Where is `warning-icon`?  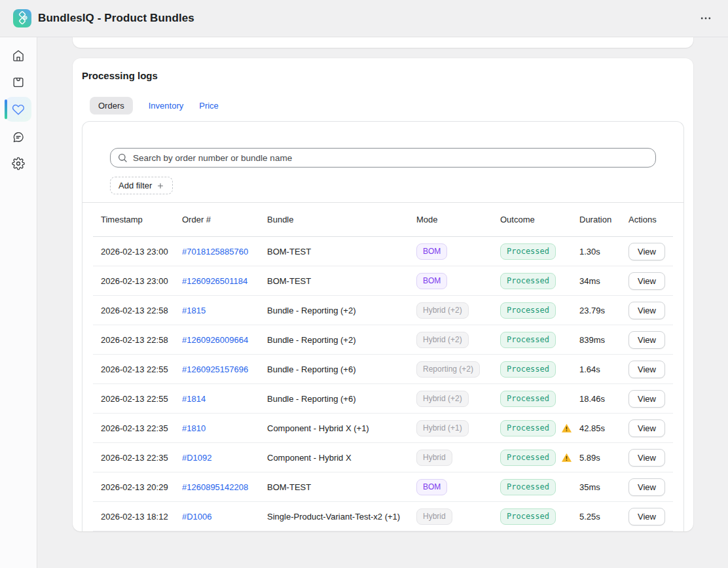 warning-icon is located at coordinates (567, 458).